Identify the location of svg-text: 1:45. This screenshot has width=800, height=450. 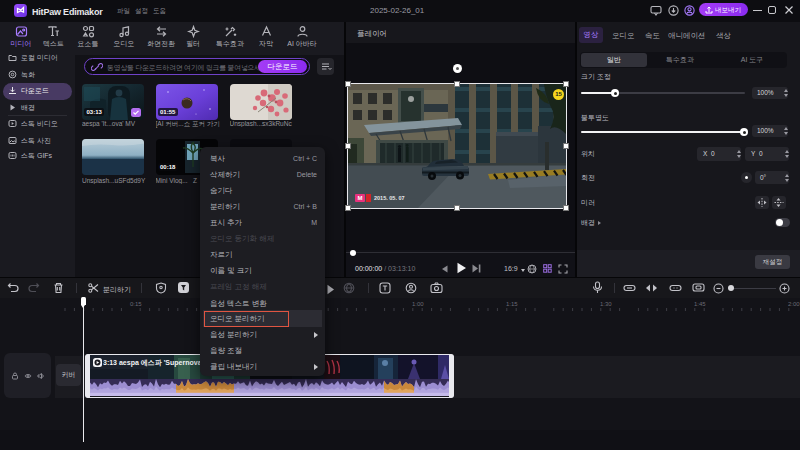
(700, 304).